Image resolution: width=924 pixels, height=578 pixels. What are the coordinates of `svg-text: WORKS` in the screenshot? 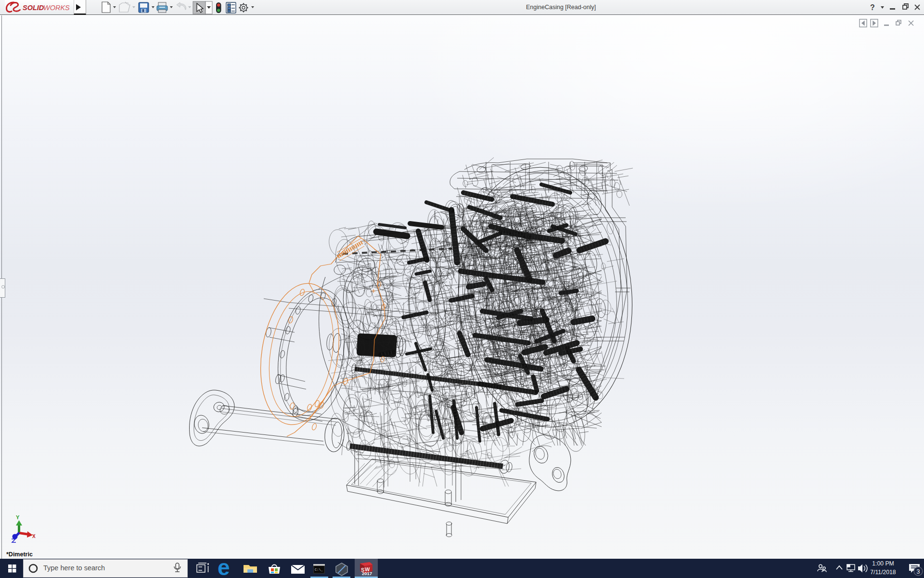 It's located at (57, 8).